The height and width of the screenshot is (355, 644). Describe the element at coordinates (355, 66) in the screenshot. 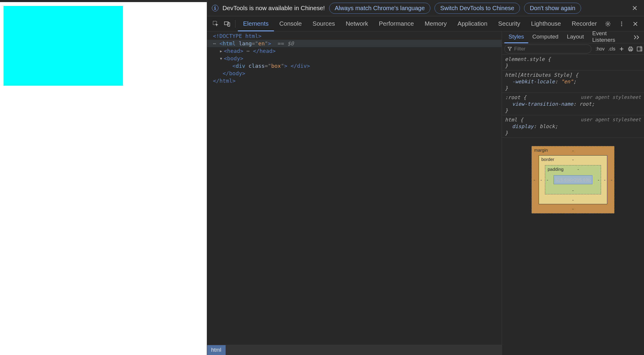

I see `dom-div: <div class="box"> </div>` at that location.